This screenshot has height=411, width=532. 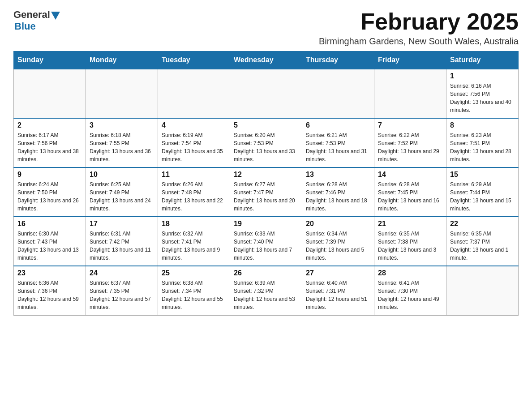 I want to click on logo-blue-text: Blue, so click(x=25, y=26).